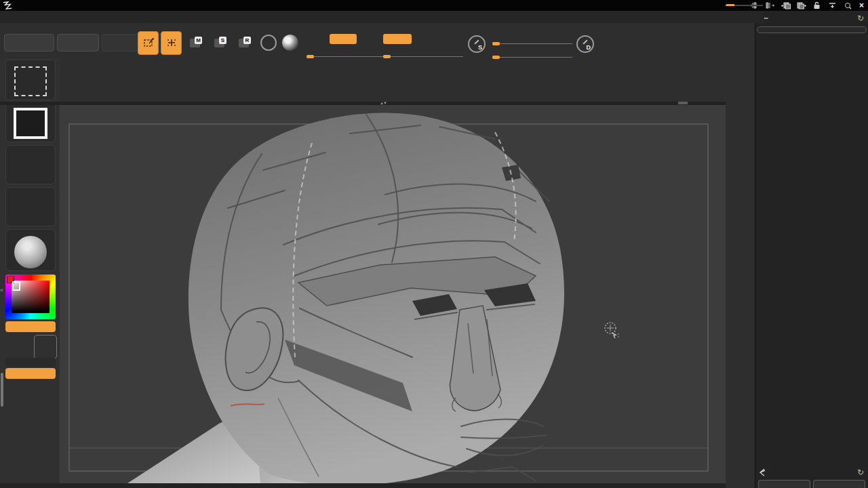 The width and height of the screenshot is (868, 488). I want to click on material-selector-matcap-gray, so click(31, 250).